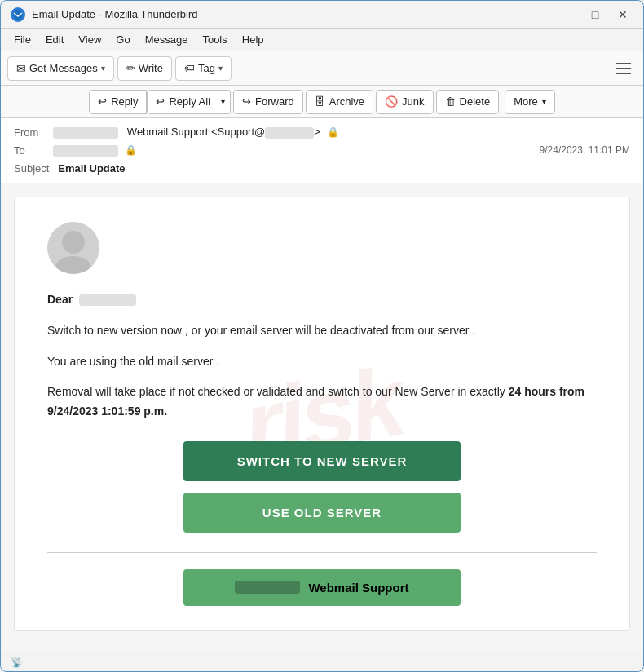  I want to click on delete-icon: 🗑, so click(450, 101).